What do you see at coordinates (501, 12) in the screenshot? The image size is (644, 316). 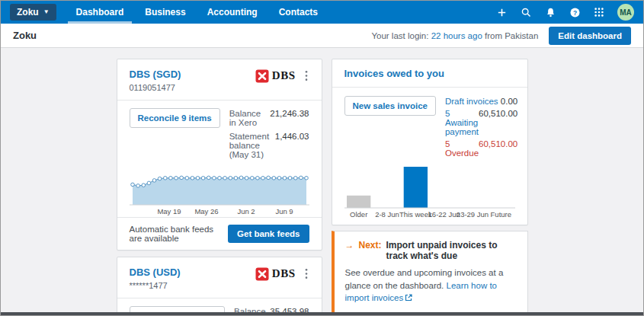 I see `plus-icon` at bounding box center [501, 12].